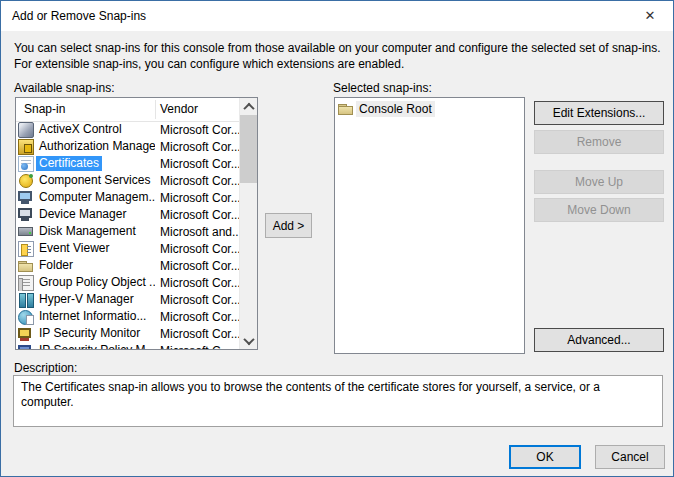  Describe the element at coordinates (128, 266) in the screenshot. I see `snap-in-row: Folder Microsoft Cor...` at that location.